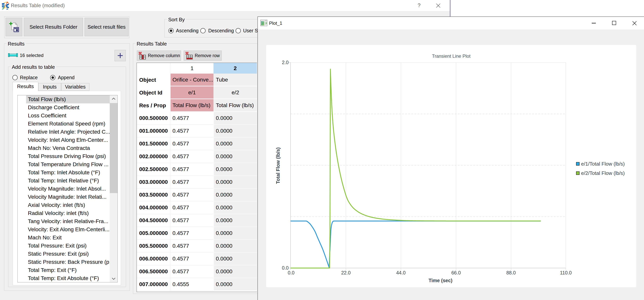 The image size is (644, 300). Describe the element at coordinates (401, 273) in the screenshot. I see `svg-text: 44.0` at that location.